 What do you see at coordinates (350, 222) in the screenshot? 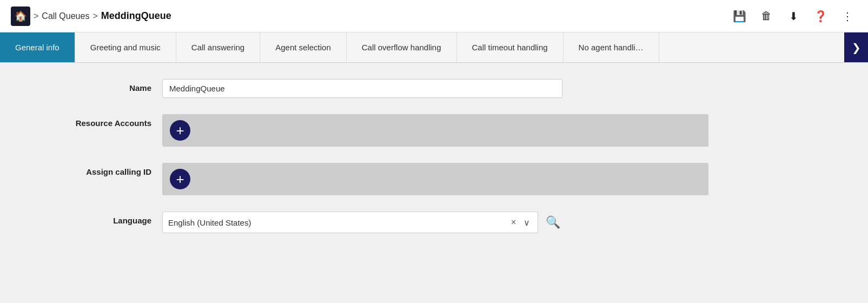
I see `language-select-wrapper: English (United States) × ∨` at bounding box center [350, 222].